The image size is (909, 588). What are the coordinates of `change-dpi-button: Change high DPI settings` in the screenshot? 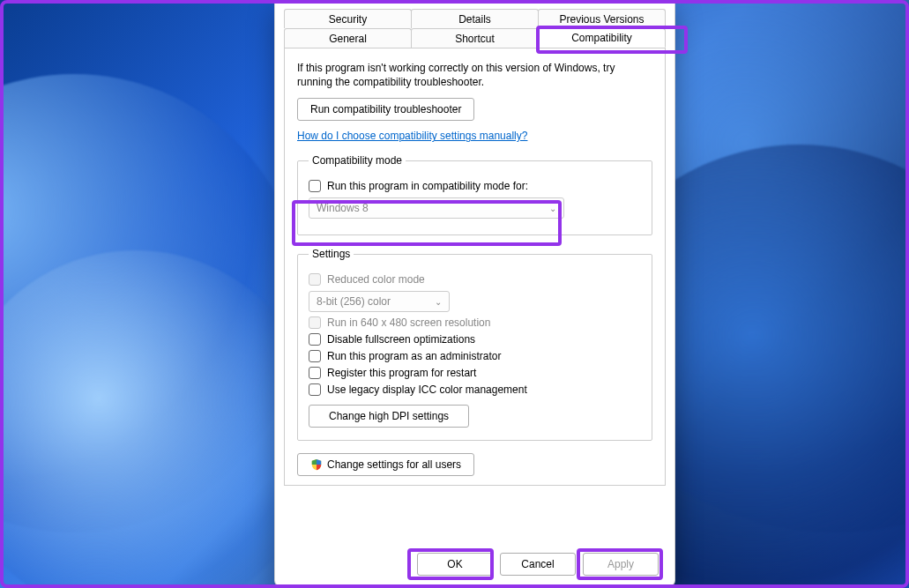 It's located at (389, 416).